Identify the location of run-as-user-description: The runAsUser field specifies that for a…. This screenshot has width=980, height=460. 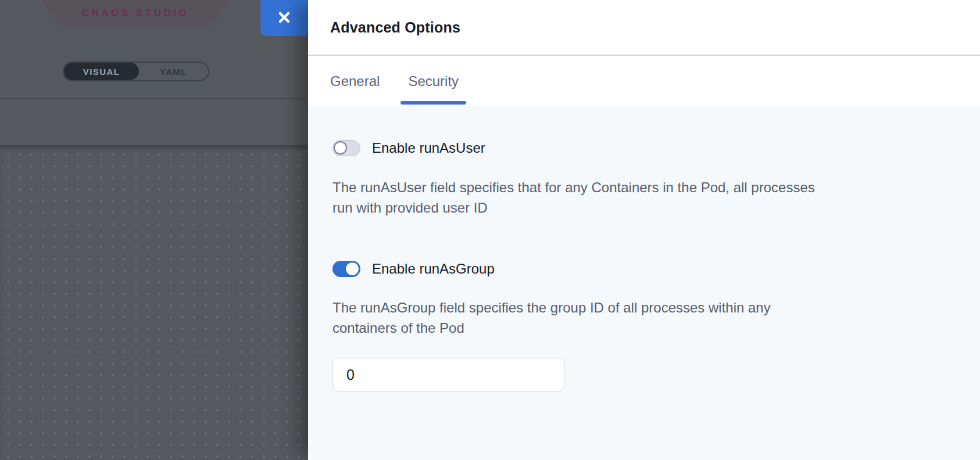
(640, 197).